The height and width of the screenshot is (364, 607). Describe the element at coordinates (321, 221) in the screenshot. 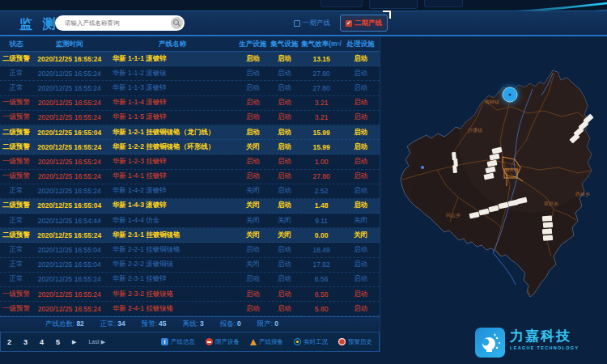

I see `cell-eff: 9.11` at that location.